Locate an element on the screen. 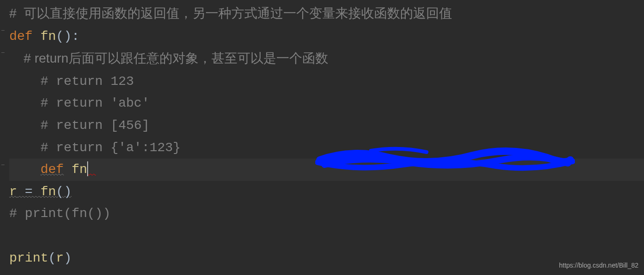 This screenshot has height=275, width=644. function-call-fn: fn is located at coordinates (48, 192).